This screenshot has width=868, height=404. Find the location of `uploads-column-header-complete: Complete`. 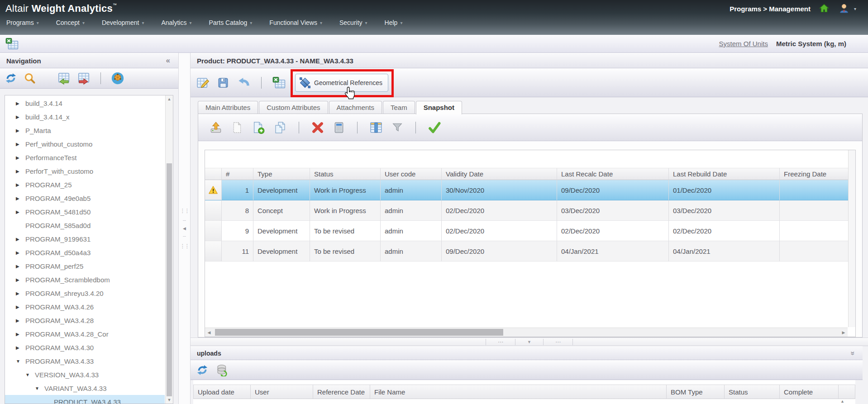

uploads-column-header-complete: Complete is located at coordinates (809, 392).